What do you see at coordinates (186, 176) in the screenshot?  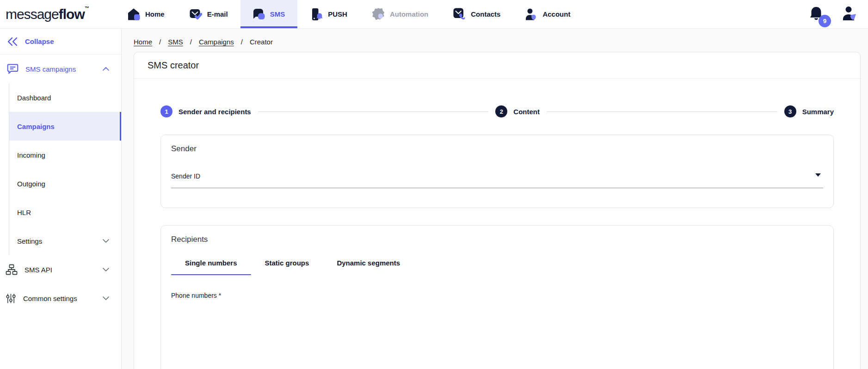 I see `sender-id-label: Sender ID` at bounding box center [186, 176].